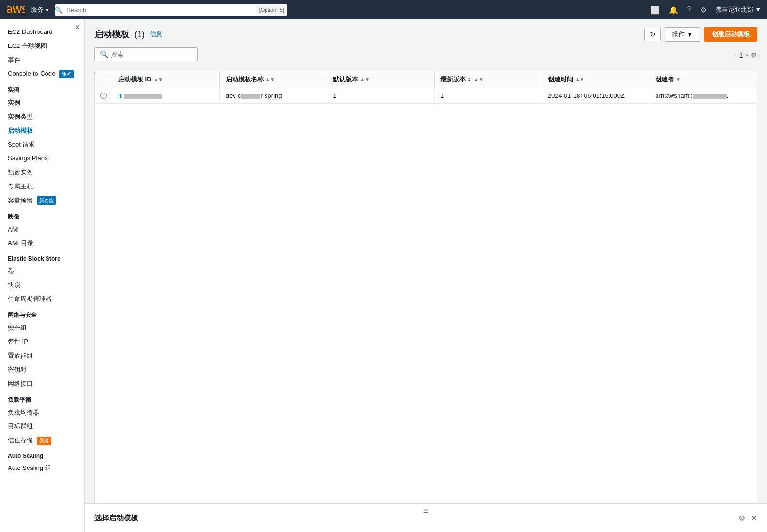 The height and width of the screenshot is (532, 767). Describe the element at coordinates (705, 10) in the screenshot. I see `nav-right: ⬜ 🔔 ? ⚙ 弗吉尼亚北部 ▼` at that location.